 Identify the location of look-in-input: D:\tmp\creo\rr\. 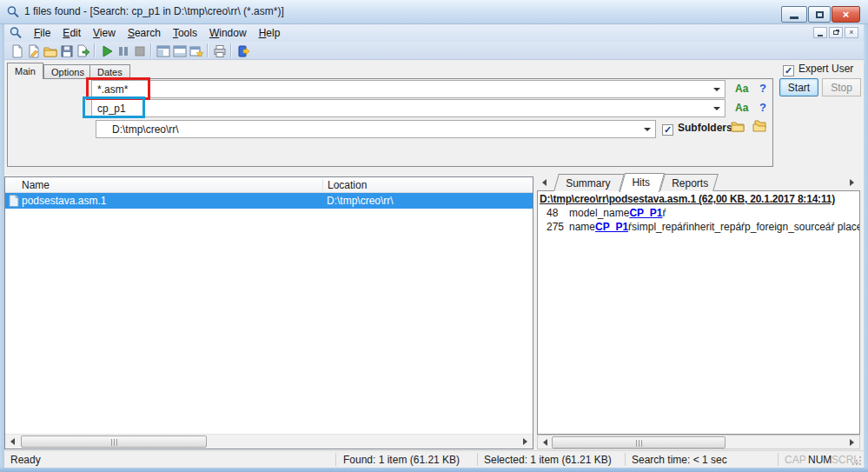
(375, 129).